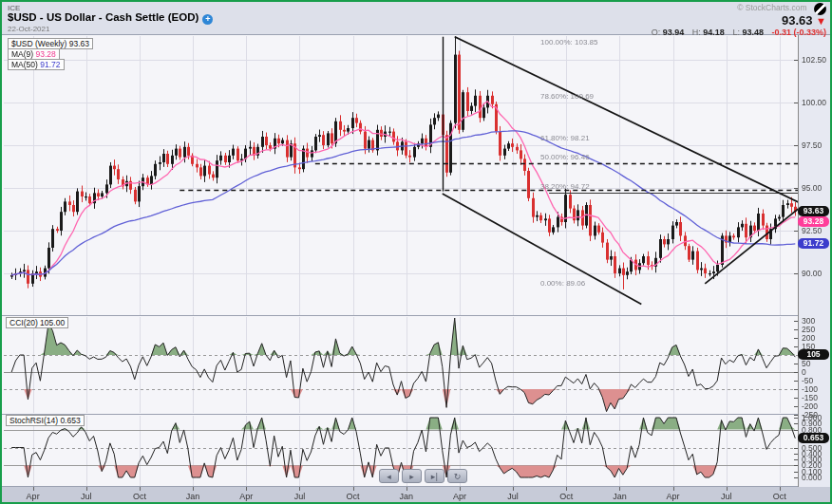  What do you see at coordinates (813, 222) in the screenshot?
I see `ma9-value-box: 93.28` at bounding box center [813, 222].